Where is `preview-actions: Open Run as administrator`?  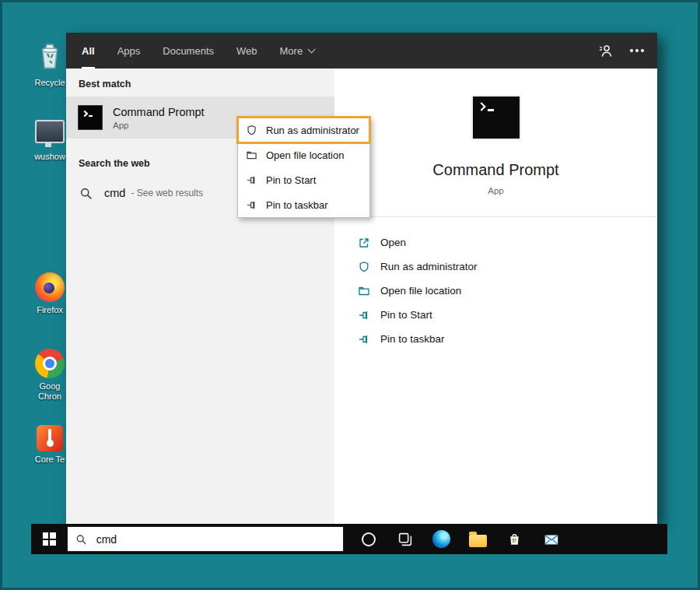 preview-actions: Open Run as administrator is located at coordinates (496, 284).